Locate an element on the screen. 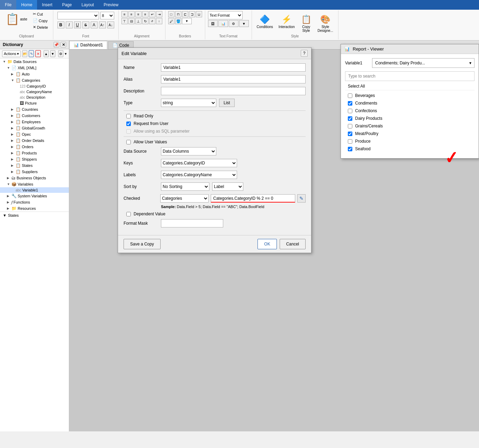 Image resolution: width=479 pixels, height=448 pixels. tree-item-system-variables: ▶ 🔧 System Variables is located at coordinates (35, 196).